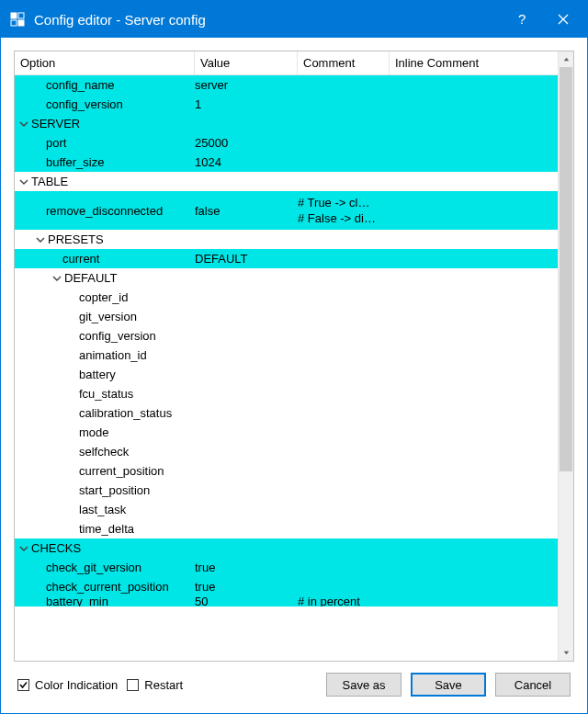  What do you see at coordinates (287, 548) in the screenshot?
I see `tree-row-group: CHECKS` at bounding box center [287, 548].